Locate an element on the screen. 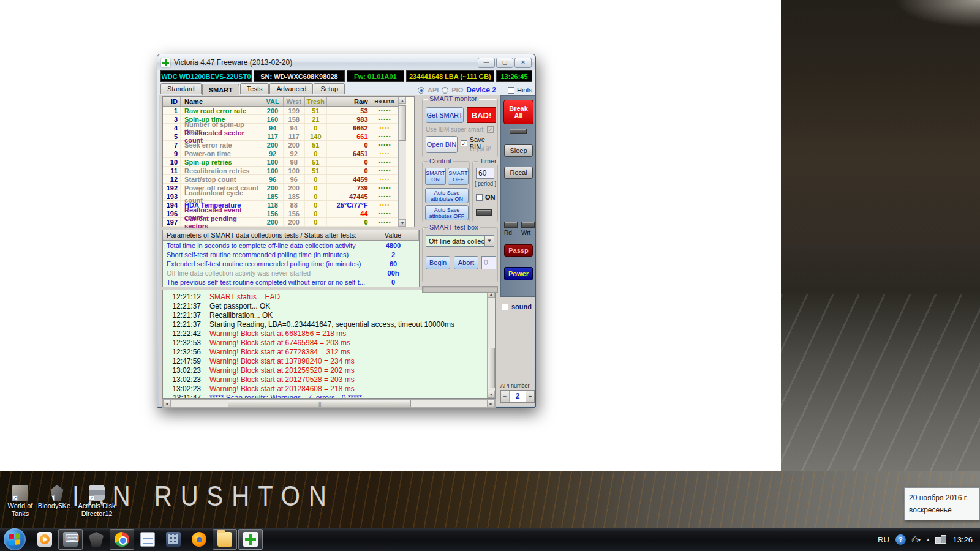 This screenshot has height=551, width=980. autosave-off-button: Auto Save attributes OFF is located at coordinates (447, 213).